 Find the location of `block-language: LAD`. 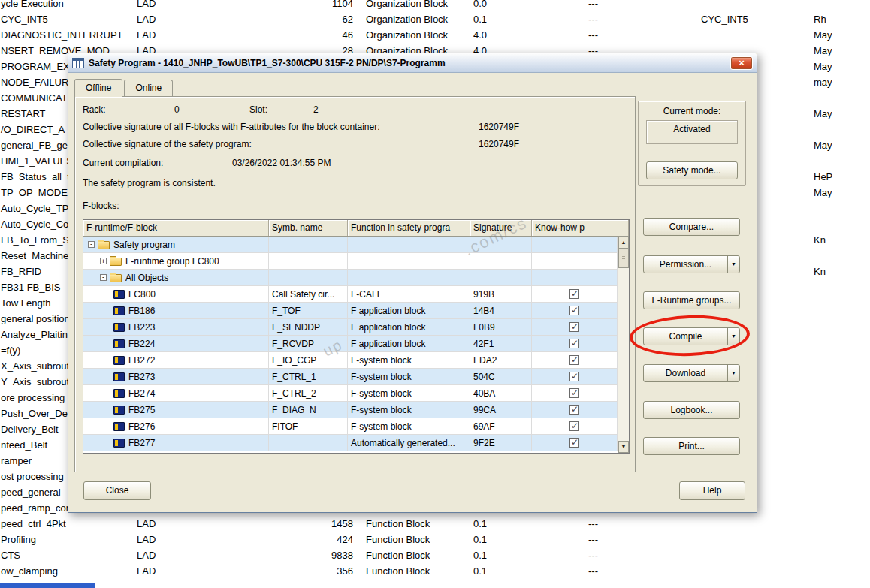

block-language: LAD is located at coordinates (146, 6).